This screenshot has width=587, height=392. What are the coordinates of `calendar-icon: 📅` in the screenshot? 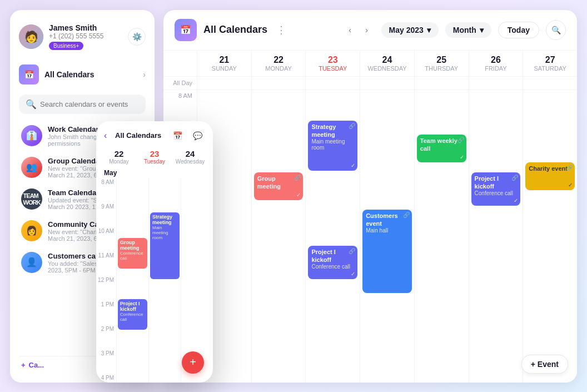 It's located at (29, 75).